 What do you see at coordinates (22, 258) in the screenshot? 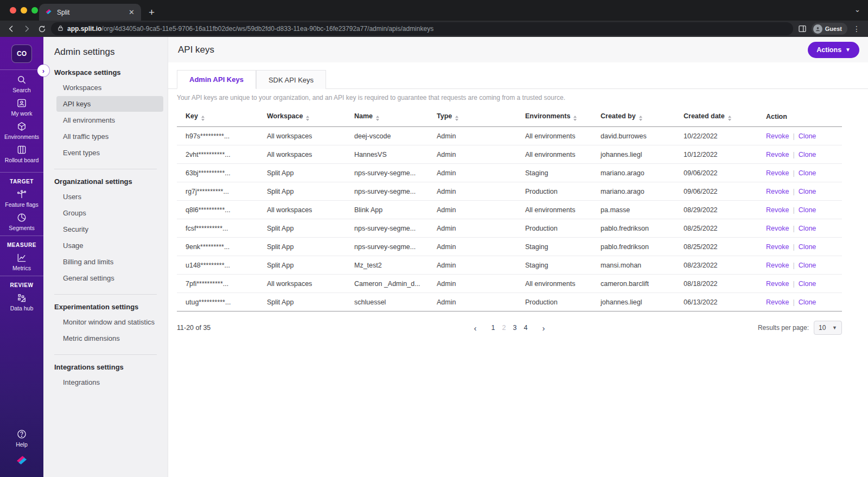
I see `metrics-icon` at bounding box center [22, 258].